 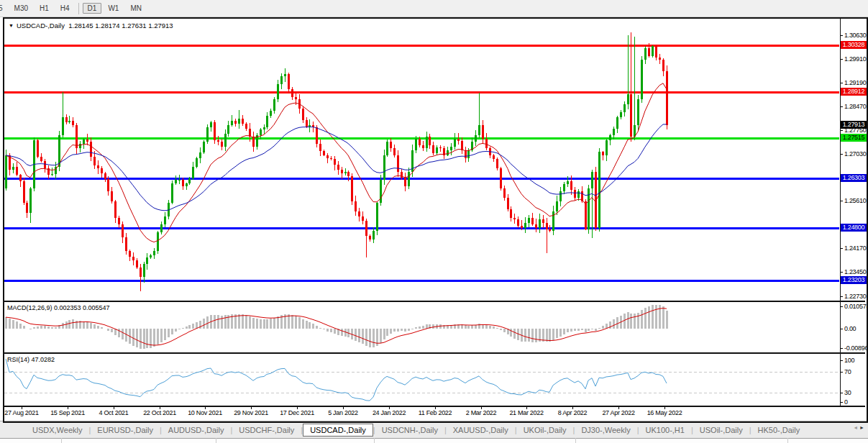 What do you see at coordinates (251, 413) in the screenshot?
I see `date-label: 29 Nov 2021` at bounding box center [251, 413].